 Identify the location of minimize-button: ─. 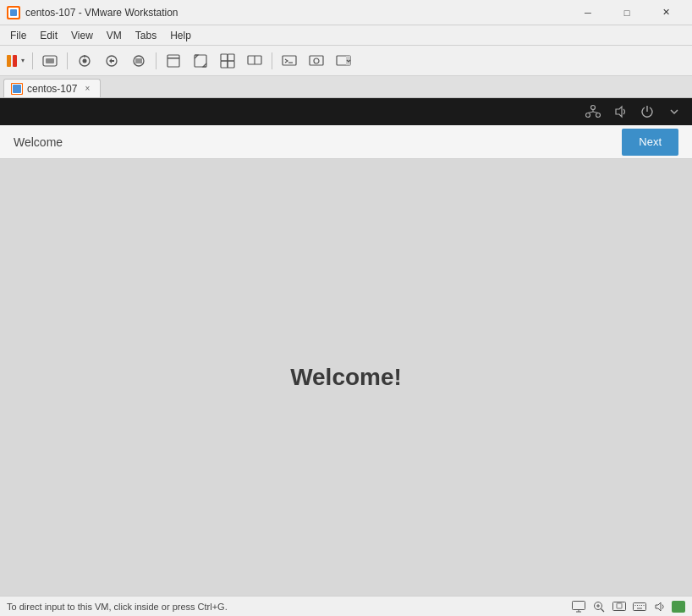
(588, 13).